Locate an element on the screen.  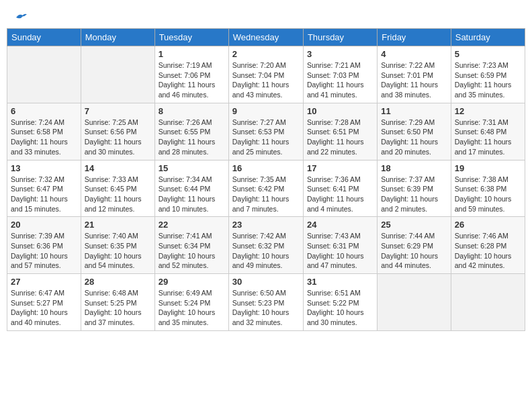
daylight-text: Daylight: 11 hours and 35 minutes. is located at coordinates (488, 90).